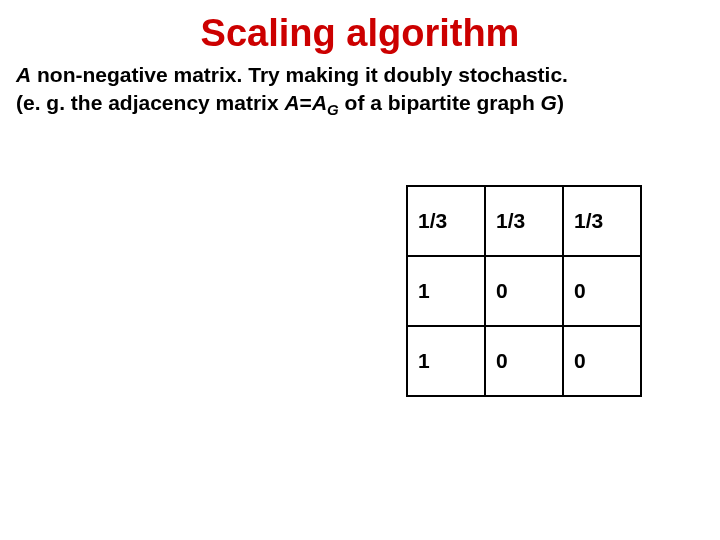 This screenshot has height=540, width=720. I want to click on desc-text-3: of a bipartite graph, so click(440, 102).